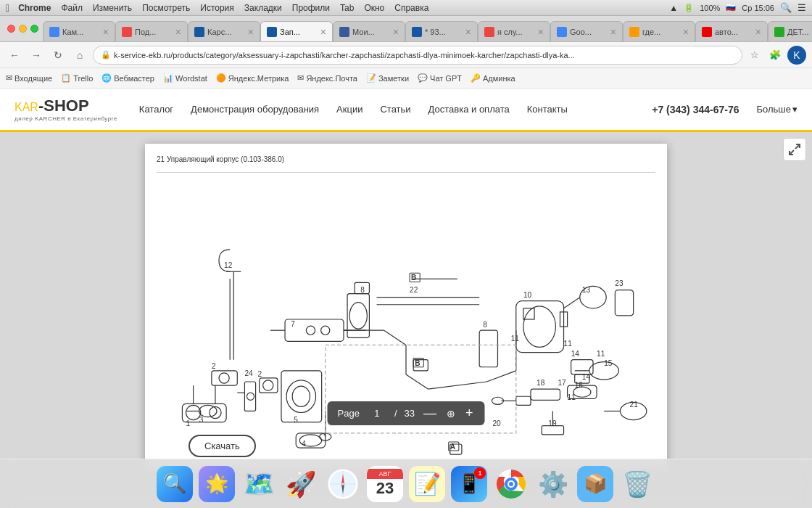  I want to click on bookmark-star-icon: ☆, so click(755, 55).